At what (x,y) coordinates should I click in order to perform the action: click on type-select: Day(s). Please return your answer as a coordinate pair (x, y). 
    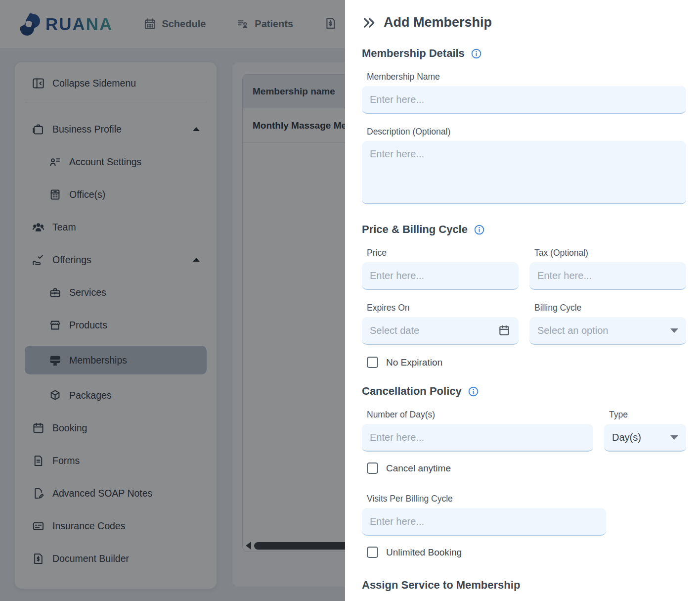
    Looking at the image, I should click on (645, 438).